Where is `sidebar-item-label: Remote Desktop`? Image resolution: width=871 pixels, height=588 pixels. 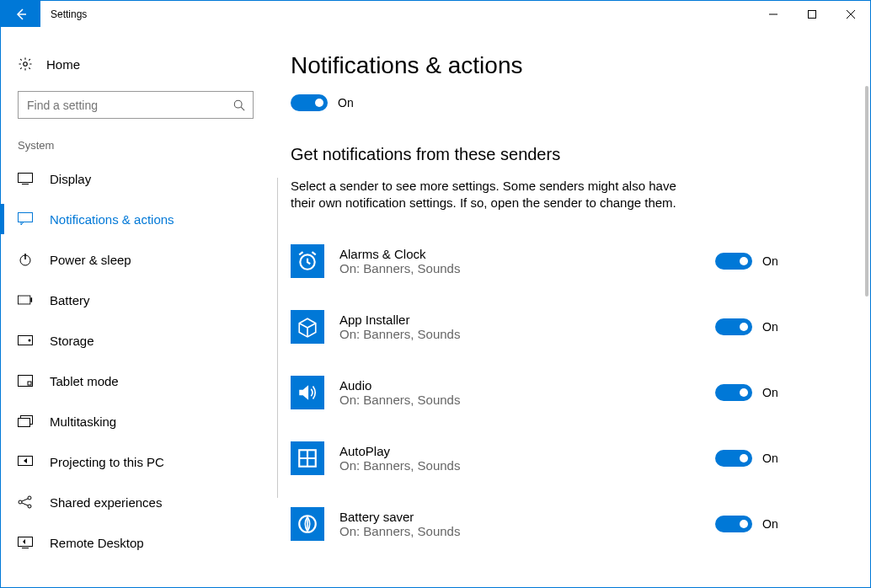
sidebar-item-label: Remote Desktop is located at coordinates (97, 543).